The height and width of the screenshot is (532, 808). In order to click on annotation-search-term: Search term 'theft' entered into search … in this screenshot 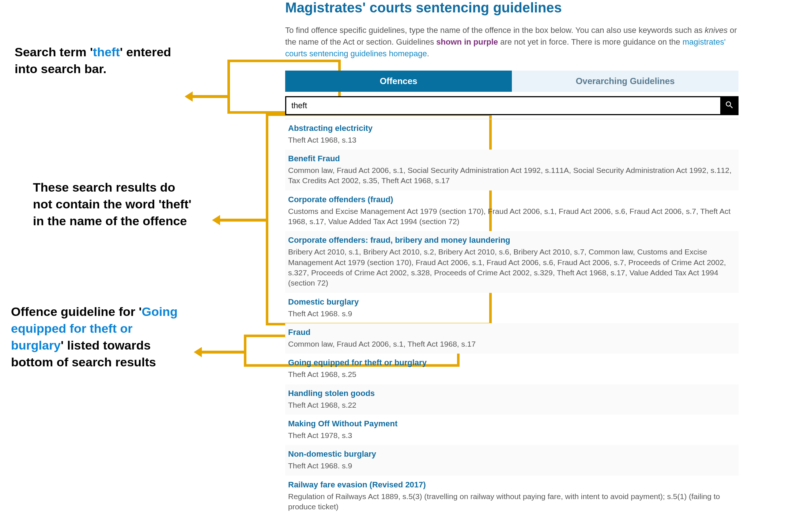, I will do `click(101, 61)`.